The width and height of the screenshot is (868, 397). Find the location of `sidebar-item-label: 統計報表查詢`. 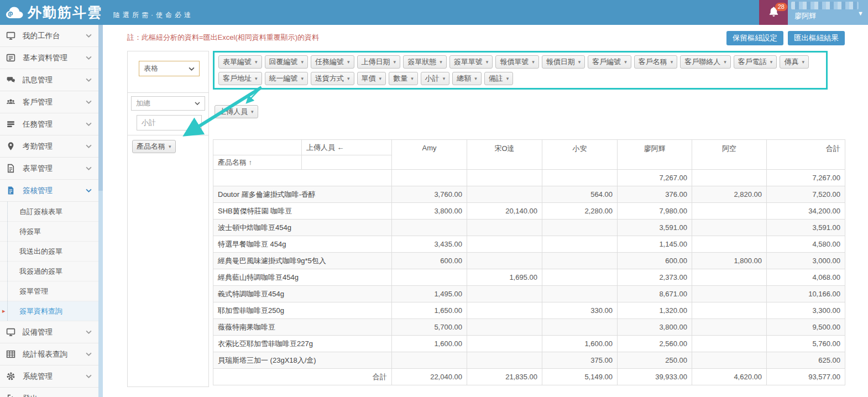

sidebar-item-label: 統計報表查詢 is located at coordinates (45, 354).